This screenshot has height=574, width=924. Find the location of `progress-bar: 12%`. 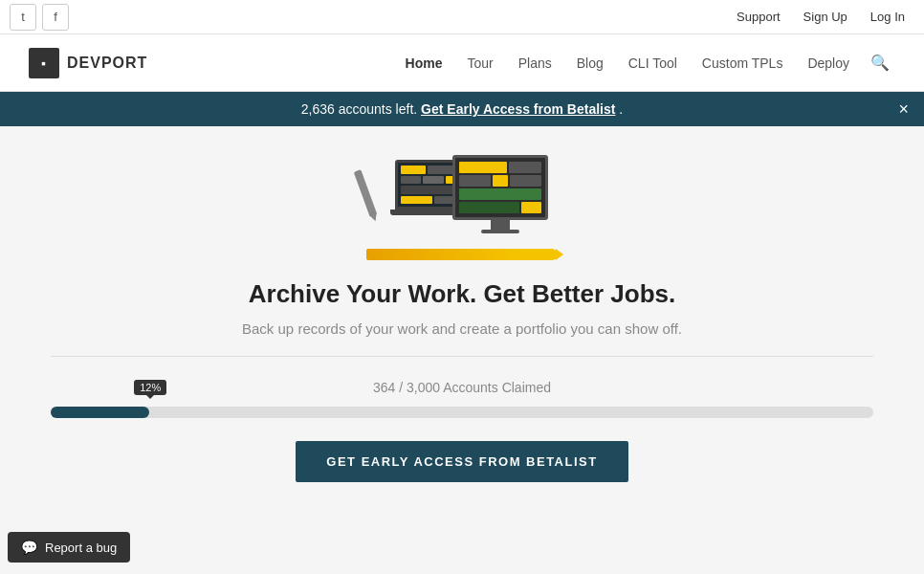

progress-bar: 12% is located at coordinates (462, 412).